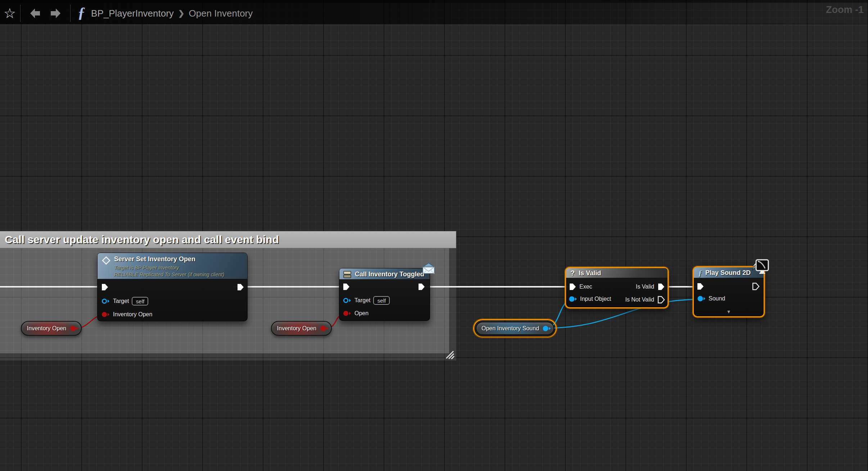 The width and height of the screenshot is (868, 471). I want to click on variable-get-inventory-open-1: Inventory Open, so click(51, 328).